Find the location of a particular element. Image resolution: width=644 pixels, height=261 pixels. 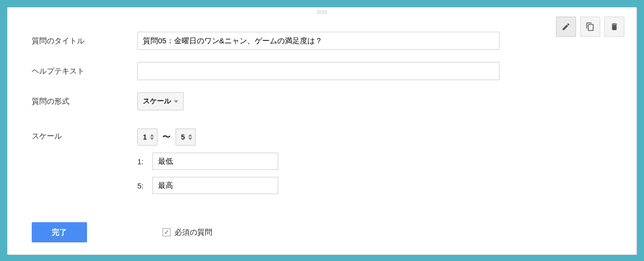

toolbar is located at coordinates (590, 27).